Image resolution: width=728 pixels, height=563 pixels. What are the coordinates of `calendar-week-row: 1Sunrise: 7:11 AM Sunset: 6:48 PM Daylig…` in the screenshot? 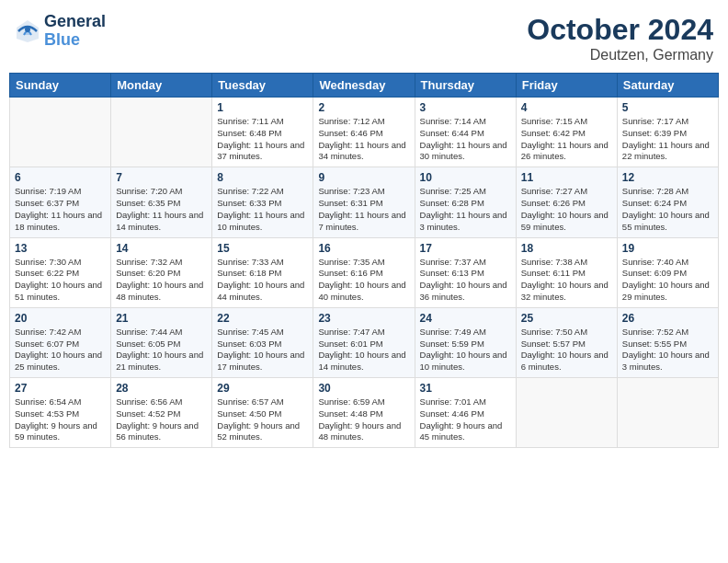 It's located at (364, 132).